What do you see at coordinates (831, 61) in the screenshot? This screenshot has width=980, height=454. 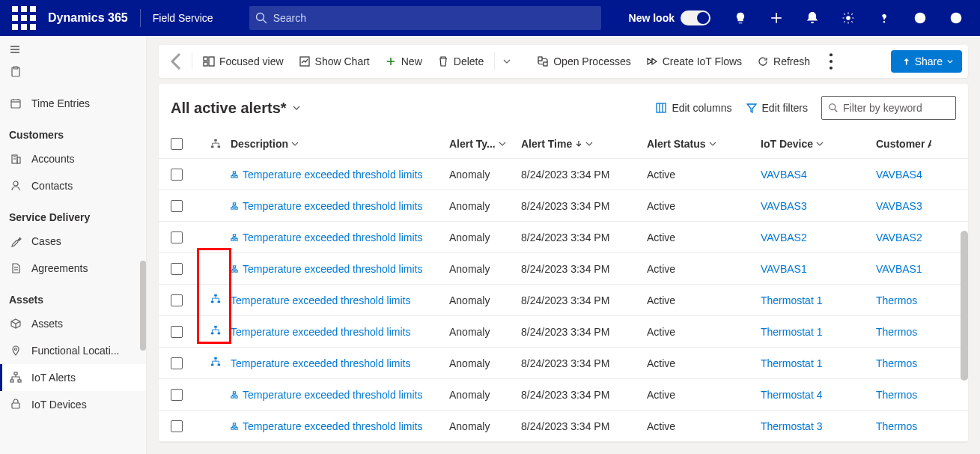 I see `more-commands-button` at bounding box center [831, 61].